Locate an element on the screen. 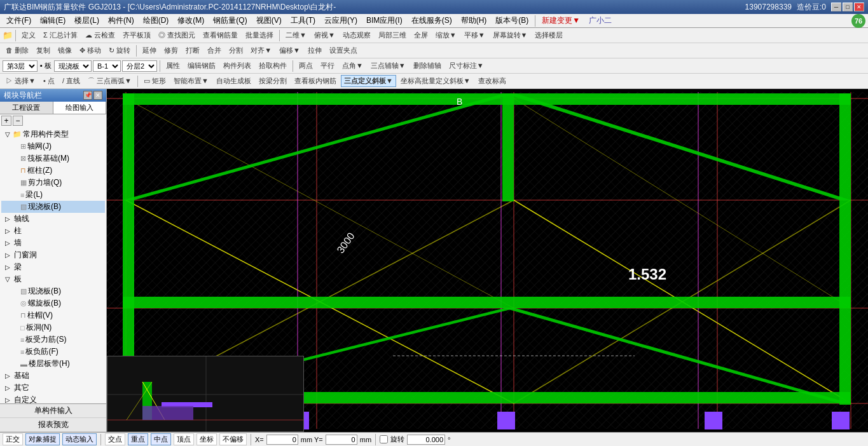 Image resolution: width=868 pixels, height=446 pixels. btn-auto-gen: 自动生成板 is located at coordinates (234, 81).